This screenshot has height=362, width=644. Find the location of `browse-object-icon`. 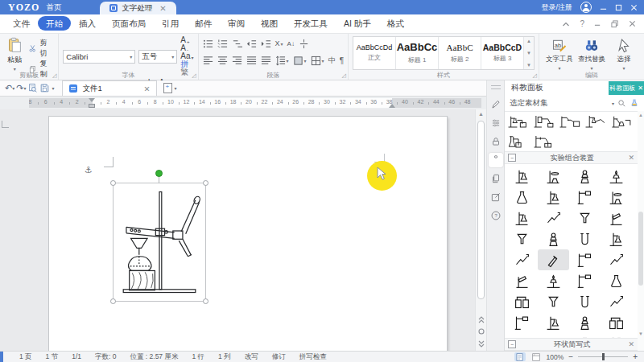

browse-object-icon is located at coordinates (481, 331).